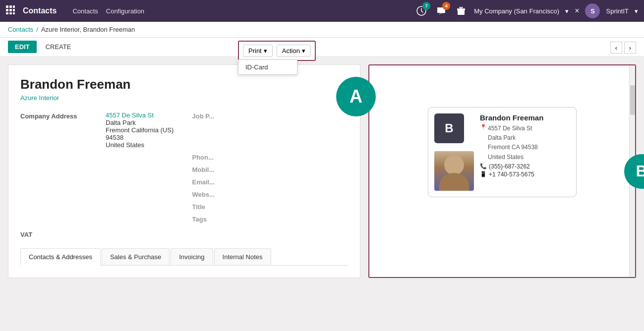 Image resolution: width=644 pixels, height=331 pixels. I want to click on email-label: Email..., so click(227, 181).